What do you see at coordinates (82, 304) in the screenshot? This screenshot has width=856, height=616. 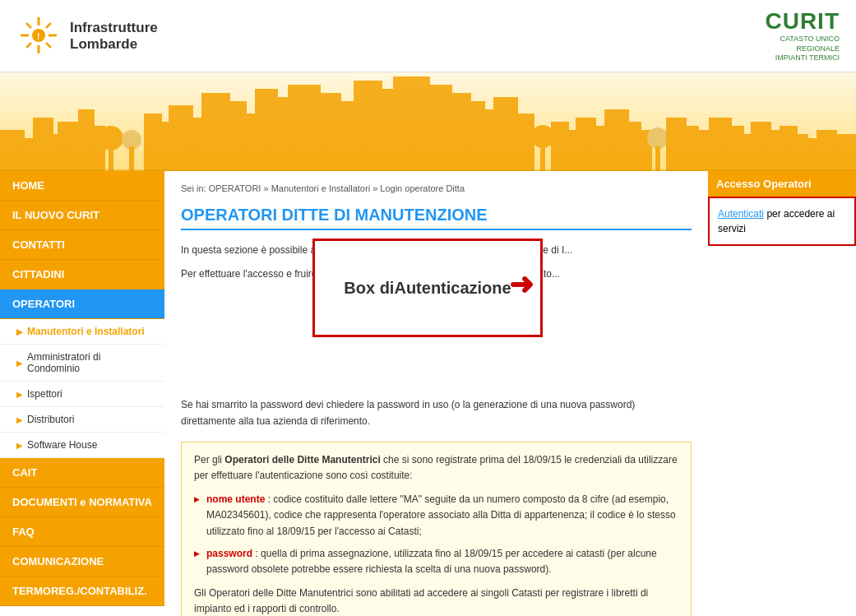 I see `sidebar-item-operatori: OPERATORI` at bounding box center [82, 304].